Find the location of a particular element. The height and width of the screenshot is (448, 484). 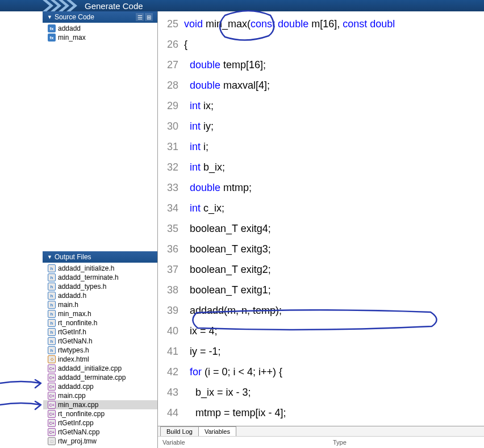

code-line: 37 boolean_T exitg2; is located at coordinates (321, 269).